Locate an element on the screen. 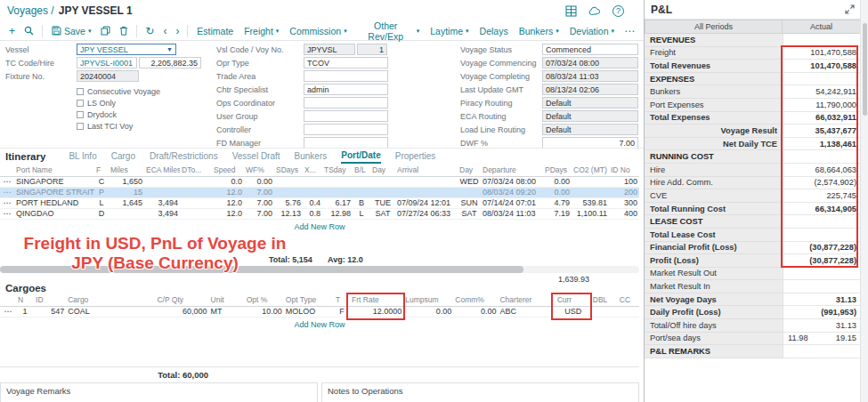  chtr-specialist-field: admin is located at coordinates (345, 89).